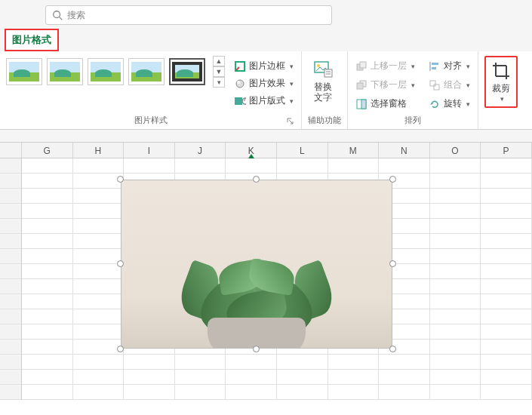 This screenshot has width=532, height=415. Describe the element at coordinates (251, 150) in the screenshot. I see `column-header: K` at that location.